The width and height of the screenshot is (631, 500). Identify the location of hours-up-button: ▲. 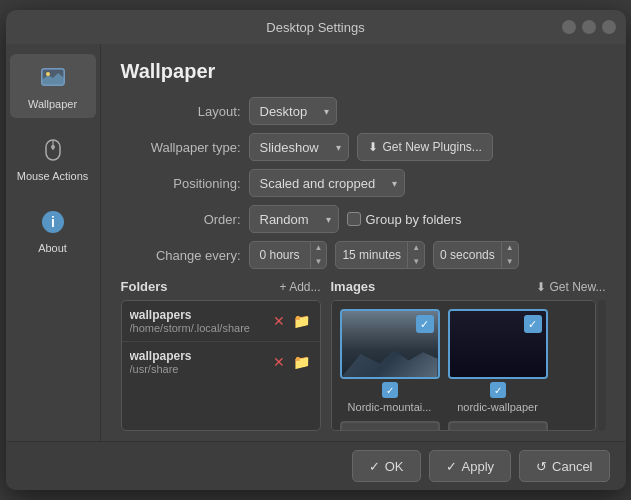
(319, 248).